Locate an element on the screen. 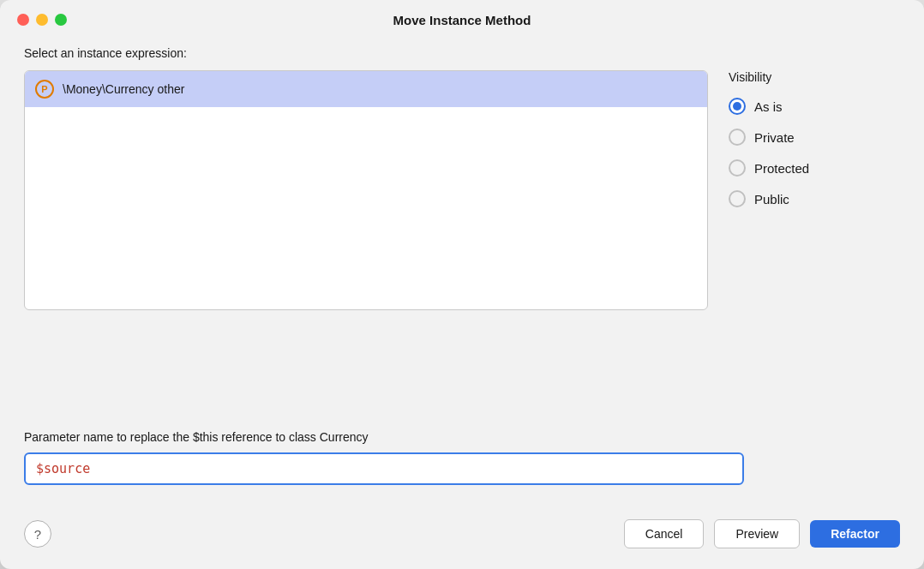 Image resolution: width=924 pixels, height=569 pixels. param-label: Parameter name to replace the $this refe… is located at coordinates (462, 437).